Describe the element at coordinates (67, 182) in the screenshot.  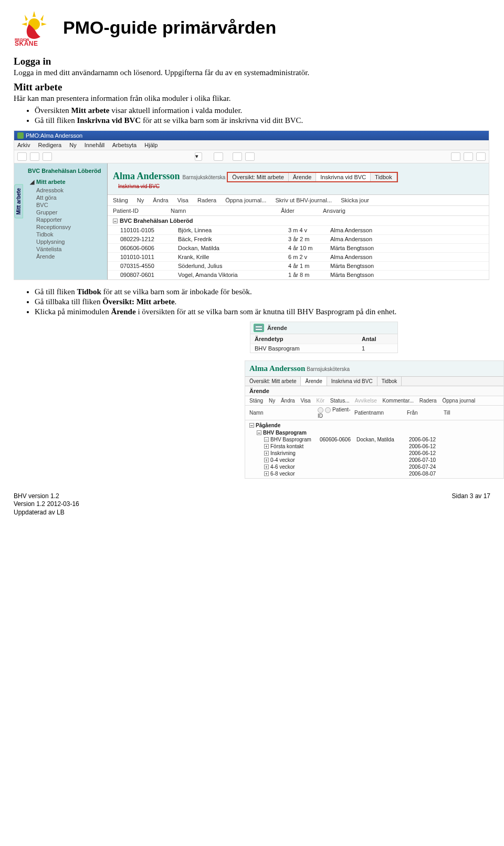
I see `tree-root: ◢Mitt arbete` at that location.